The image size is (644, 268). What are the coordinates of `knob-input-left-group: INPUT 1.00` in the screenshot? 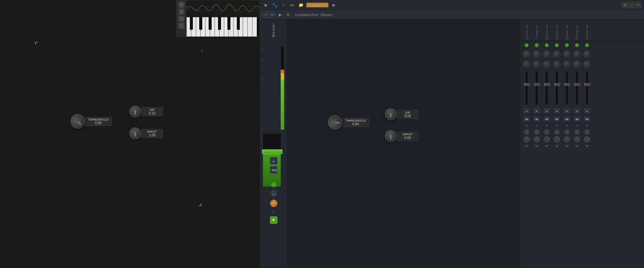 It's located at (146, 133).